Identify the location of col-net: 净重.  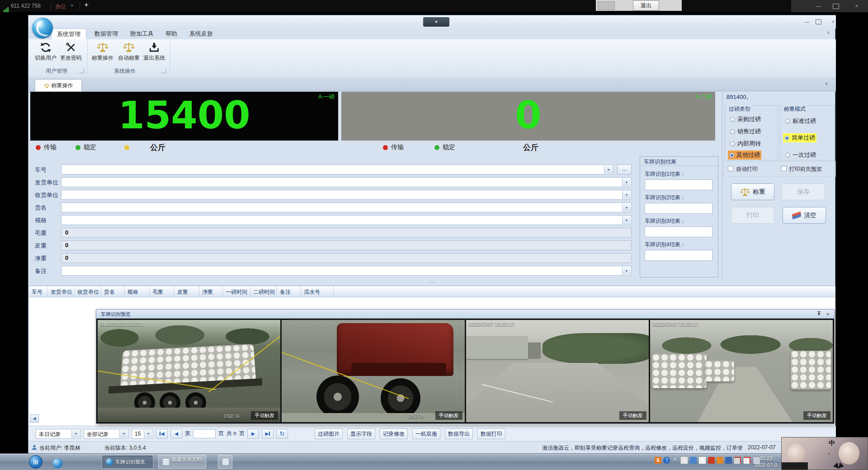
(211, 291).